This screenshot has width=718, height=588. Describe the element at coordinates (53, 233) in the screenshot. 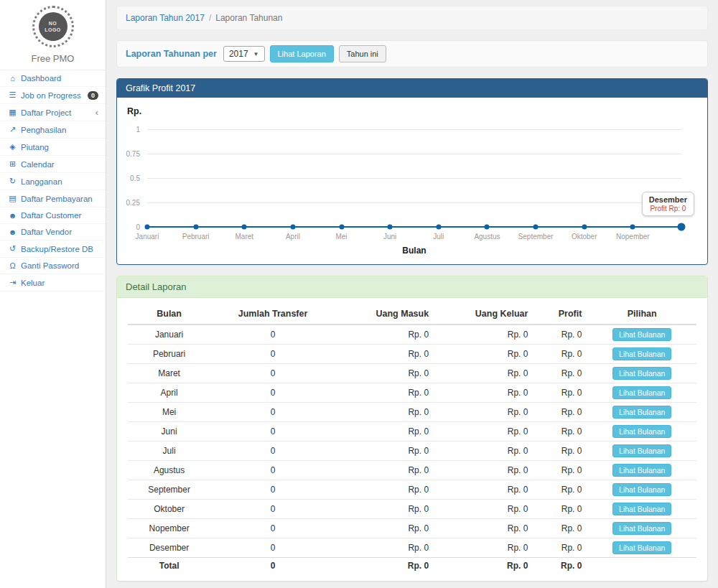

I see `sidebar-item-daftar-vendor: ☻Daftar Vendor` at that location.